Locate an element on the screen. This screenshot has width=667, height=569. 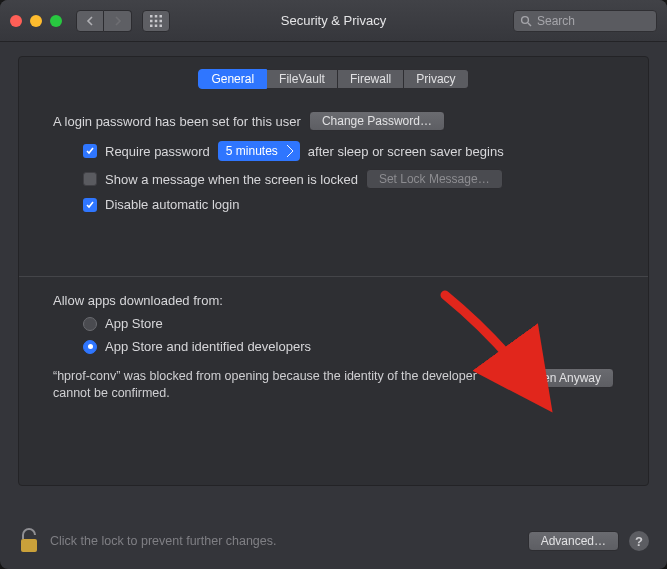
tab-privacy: Privacy is located at coordinates (436, 79).